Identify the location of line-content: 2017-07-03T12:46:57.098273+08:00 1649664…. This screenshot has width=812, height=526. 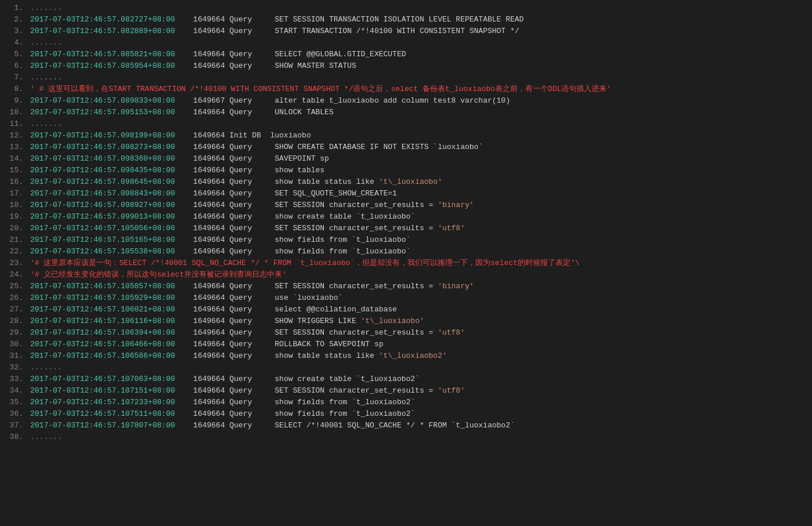
(419, 147).